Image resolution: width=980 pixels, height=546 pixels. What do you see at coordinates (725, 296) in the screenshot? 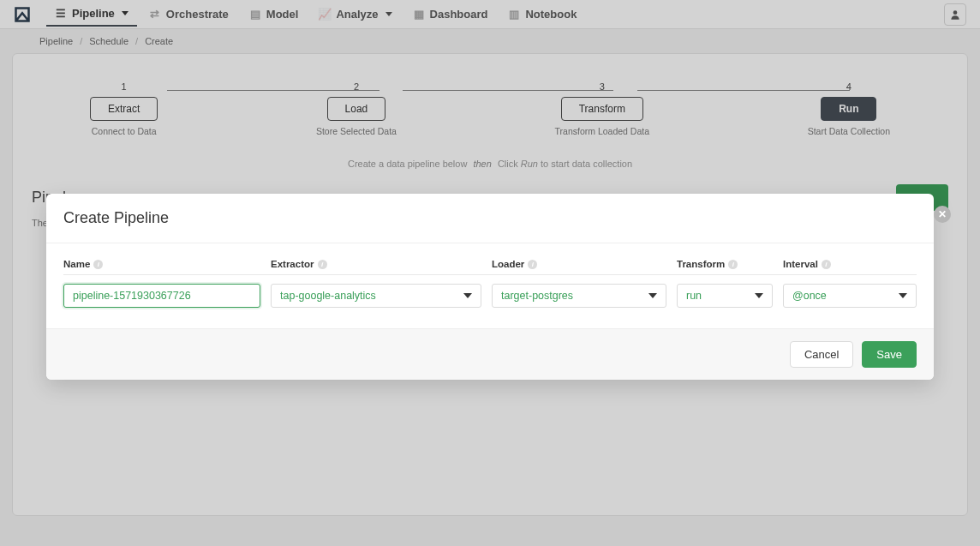
I see `transform-select: run` at bounding box center [725, 296].